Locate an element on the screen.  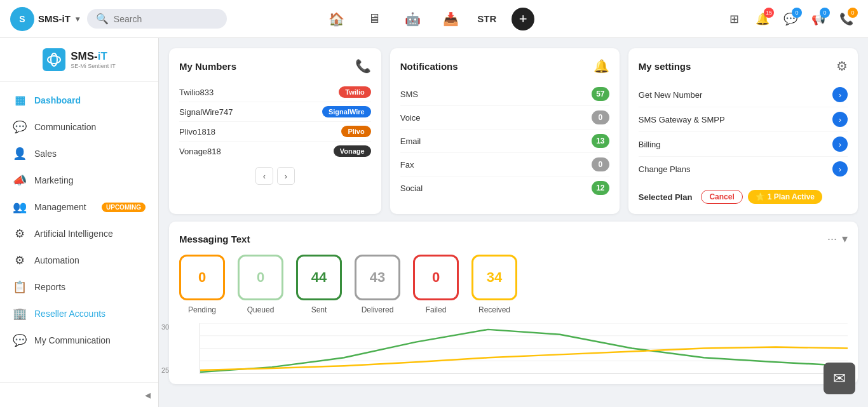
sidebar-item-reseller: 🏢 Reseller Accounts is located at coordinates (79, 314).